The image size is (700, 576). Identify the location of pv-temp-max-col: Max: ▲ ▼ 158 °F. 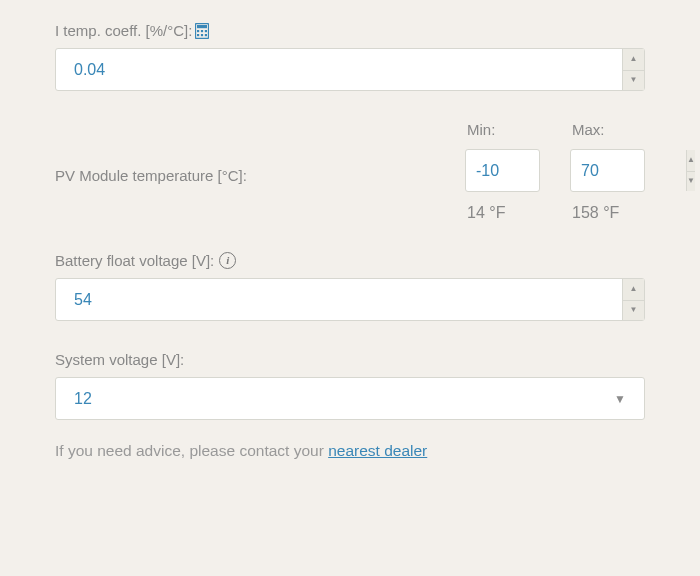
(608, 172).